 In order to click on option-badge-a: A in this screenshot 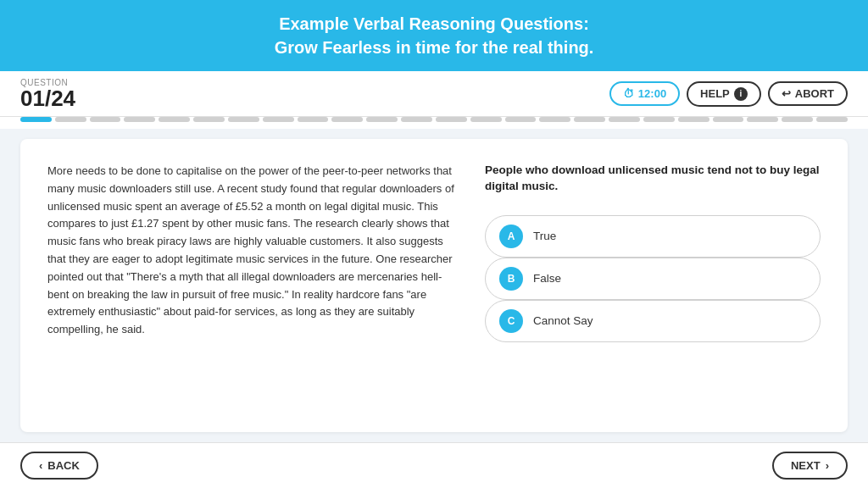, I will do `click(511, 236)`.